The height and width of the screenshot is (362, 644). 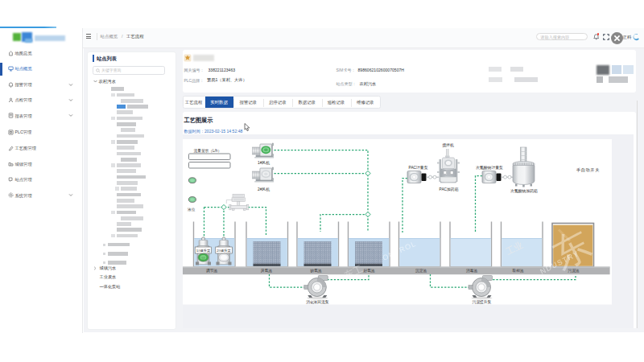 I want to click on svg-text: PAC计量泵, so click(x=419, y=167).